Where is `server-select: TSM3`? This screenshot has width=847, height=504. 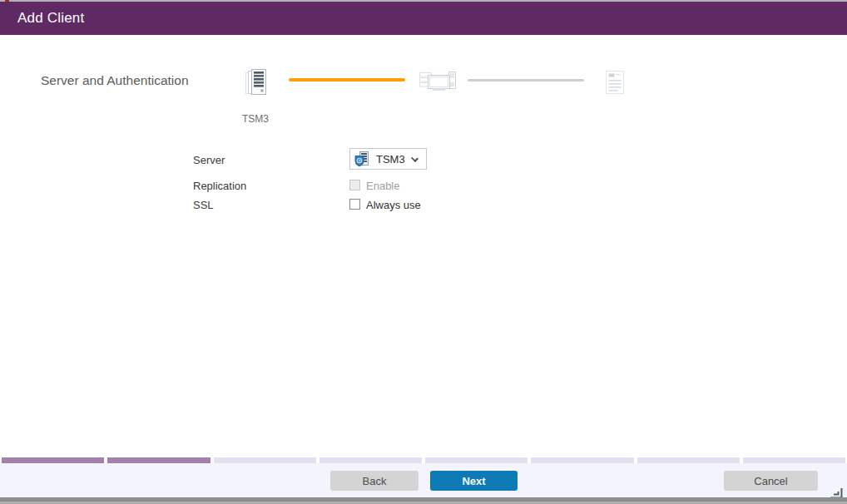
server-select: TSM3 is located at coordinates (388, 159).